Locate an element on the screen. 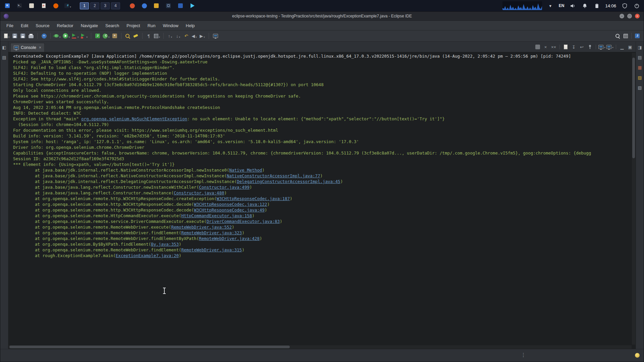 Image resolution: width=644 pixels, height=362 pixels. horizontal-scrollbar-thumb is located at coordinates (150, 347).